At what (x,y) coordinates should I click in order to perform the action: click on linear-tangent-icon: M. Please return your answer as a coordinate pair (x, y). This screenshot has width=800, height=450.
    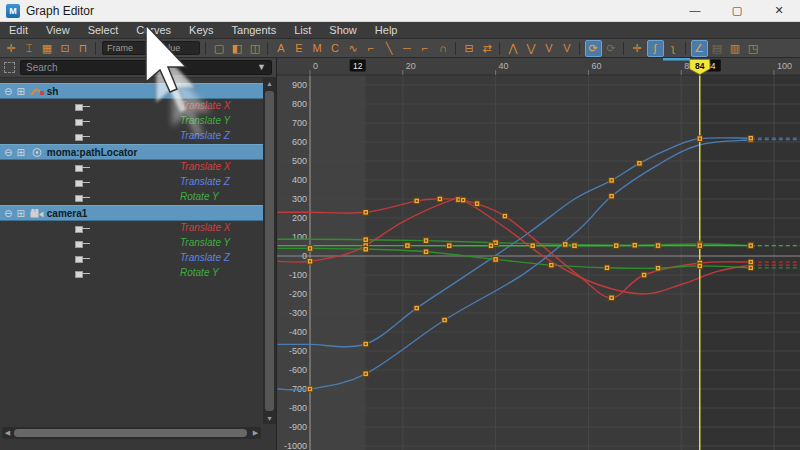
    Looking at the image, I should click on (318, 48).